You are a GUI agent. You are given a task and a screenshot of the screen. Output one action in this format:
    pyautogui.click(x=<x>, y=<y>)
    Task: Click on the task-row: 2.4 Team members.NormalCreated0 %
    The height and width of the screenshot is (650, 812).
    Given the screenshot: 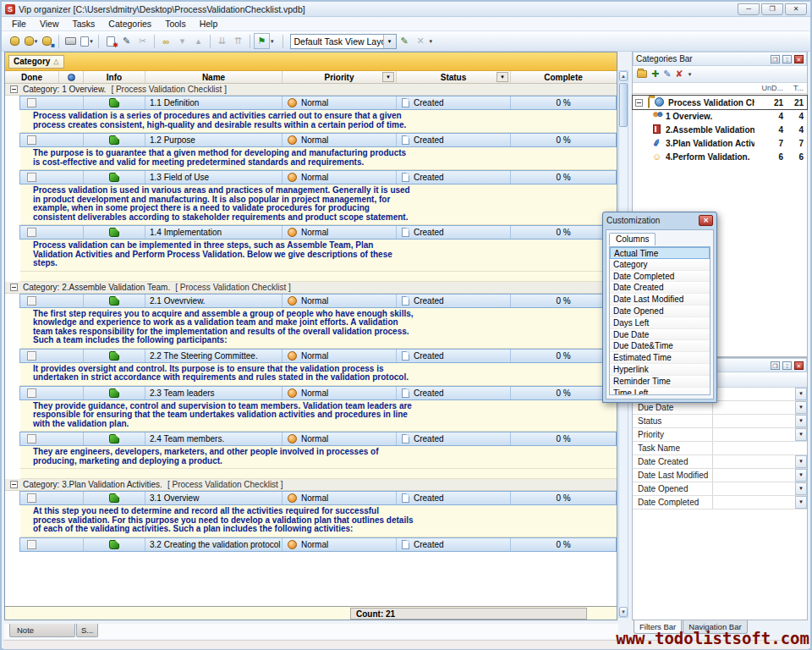 What is the action you would take?
    pyautogui.click(x=311, y=438)
    